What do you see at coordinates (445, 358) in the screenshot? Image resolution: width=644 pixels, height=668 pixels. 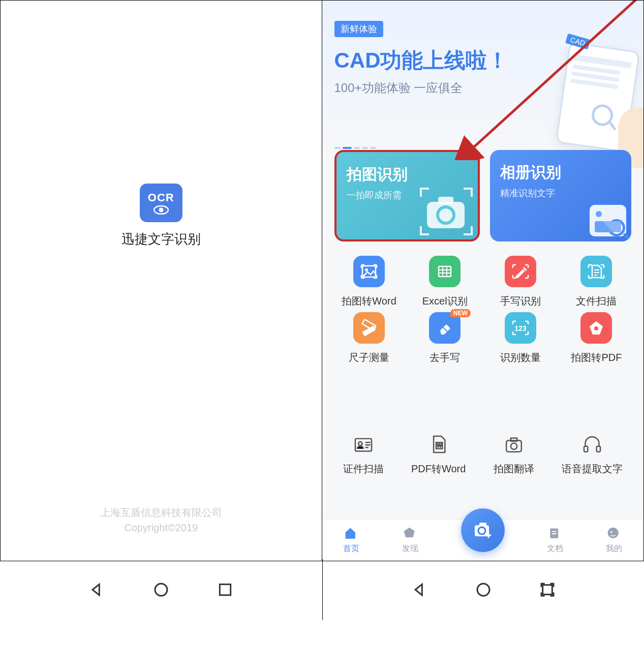 I see `grid-label: 去手写` at bounding box center [445, 358].